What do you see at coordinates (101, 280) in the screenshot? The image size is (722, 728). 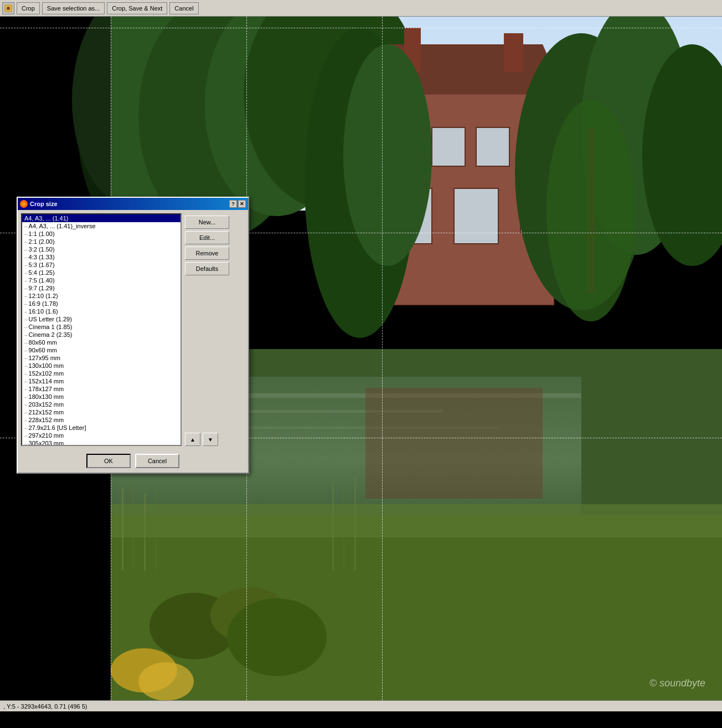 I see `list-item: –7:5 (1.40)` at bounding box center [101, 280].